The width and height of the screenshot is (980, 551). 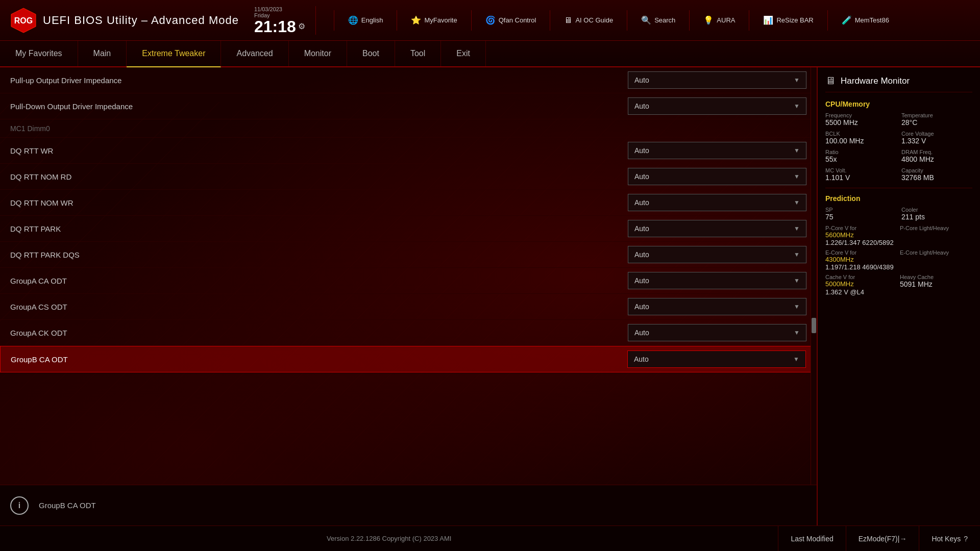 What do you see at coordinates (717, 151) in the screenshot?
I see `dq-rtt-wr-dropdown: Auto ▼` at bounding box center [717, 151].